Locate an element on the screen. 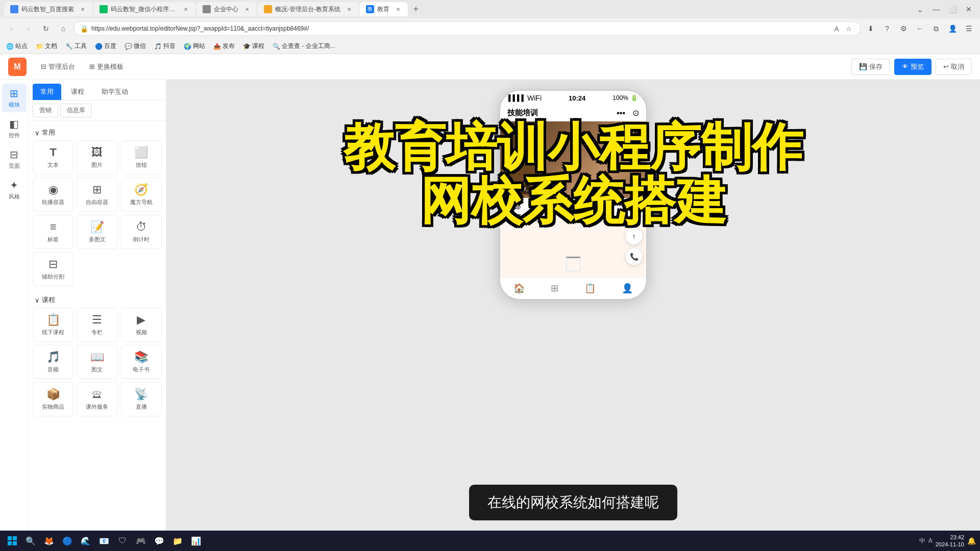 Image resolution: width=980 pixels, height=551 pixels. start-button is located at coordinates (12, 541).